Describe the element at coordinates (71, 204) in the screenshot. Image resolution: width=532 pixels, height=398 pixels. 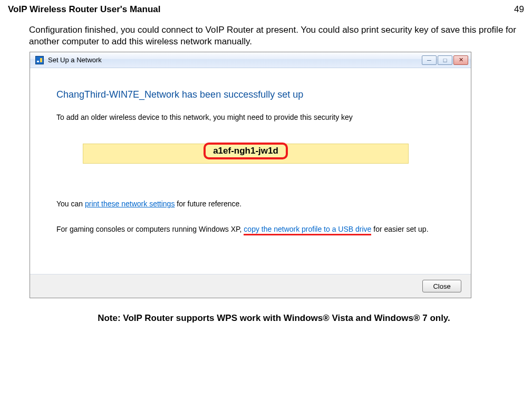
I see `print-prefix: You can` at that location.